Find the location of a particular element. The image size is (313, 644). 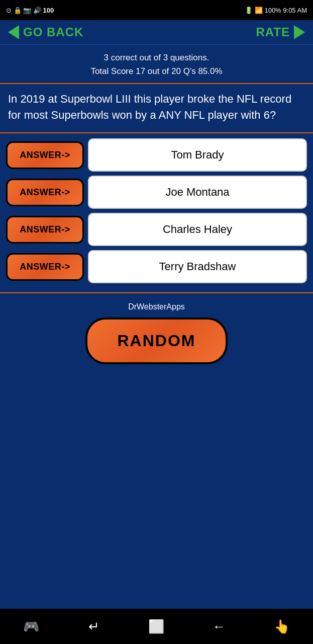

answer-row-2: ANSWER-> Joe Montana is located at coordinates (157, 192).